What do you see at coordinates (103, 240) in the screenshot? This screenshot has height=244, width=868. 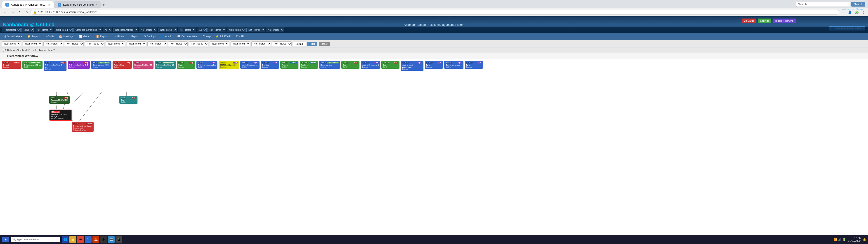 I see `taskbar-app2-icon: ⚙` at bounding box center [103, 240].